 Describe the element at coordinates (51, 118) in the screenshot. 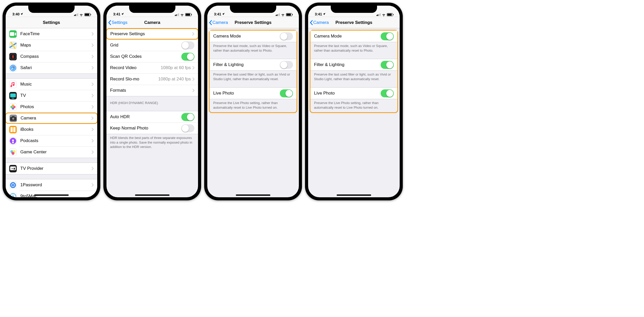

I see `settings-row-camera: Camera` at that location.